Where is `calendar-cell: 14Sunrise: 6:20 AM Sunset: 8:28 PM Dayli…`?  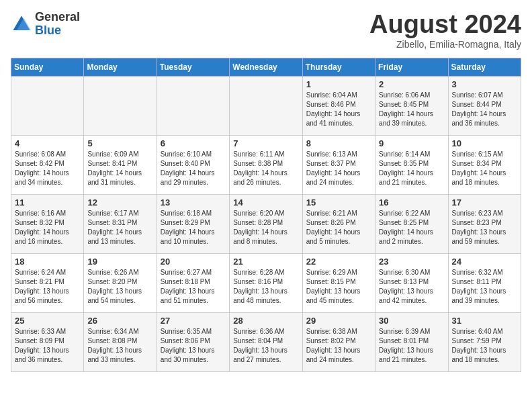 calendar-cell: 14Sunrise: 6:20 AM Sunset: 8:28 PM Dayli… is located at coordinates (266, 224).